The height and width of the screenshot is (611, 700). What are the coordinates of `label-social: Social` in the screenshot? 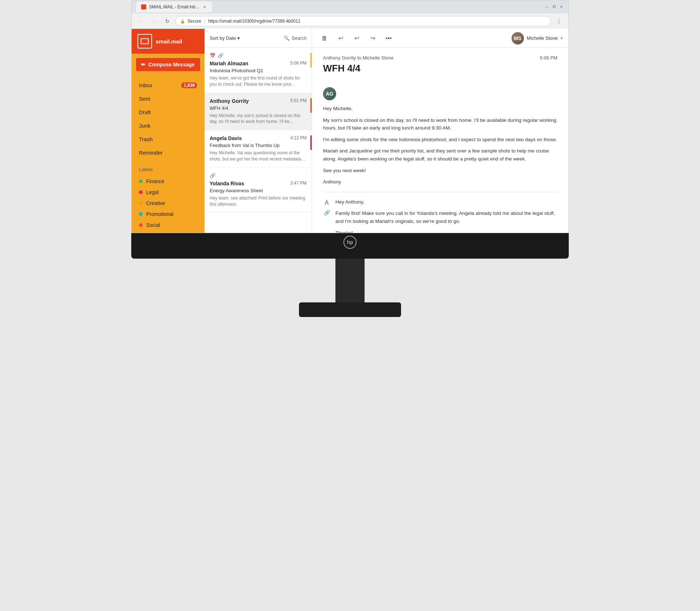 It's located at (168, 225).